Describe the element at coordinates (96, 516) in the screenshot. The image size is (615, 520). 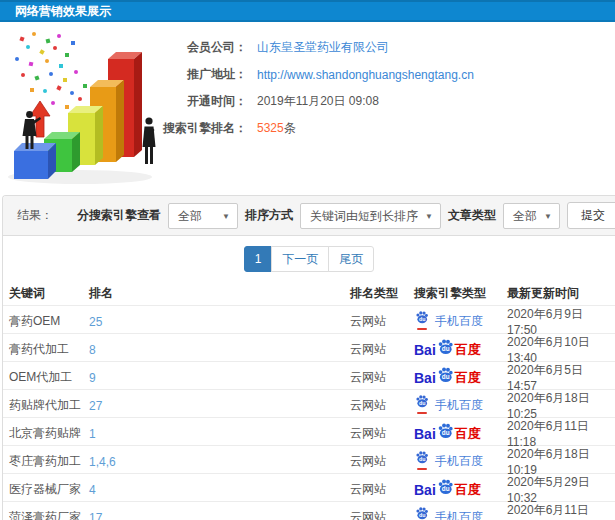
I see `cell-rank: 17` at that location.